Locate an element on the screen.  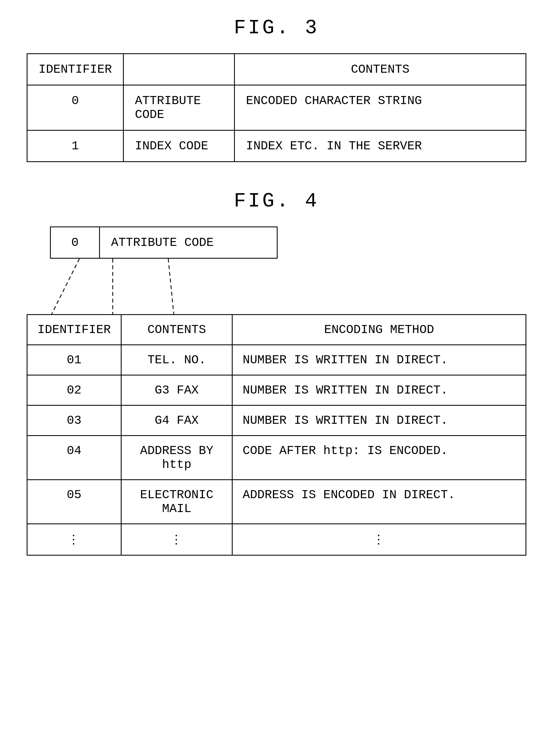
fig3-header-row: IDENTIFIER CONTENTS is located at coordinates (276, 70).